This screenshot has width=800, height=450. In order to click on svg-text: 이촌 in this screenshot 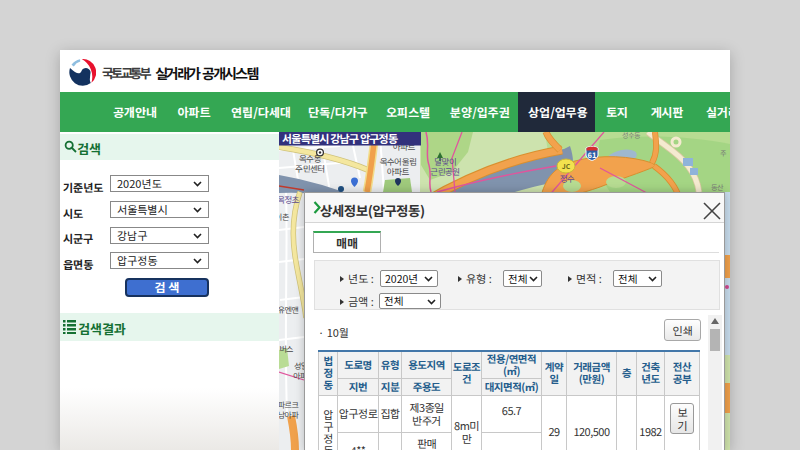, I will do `click(284, 216)`.